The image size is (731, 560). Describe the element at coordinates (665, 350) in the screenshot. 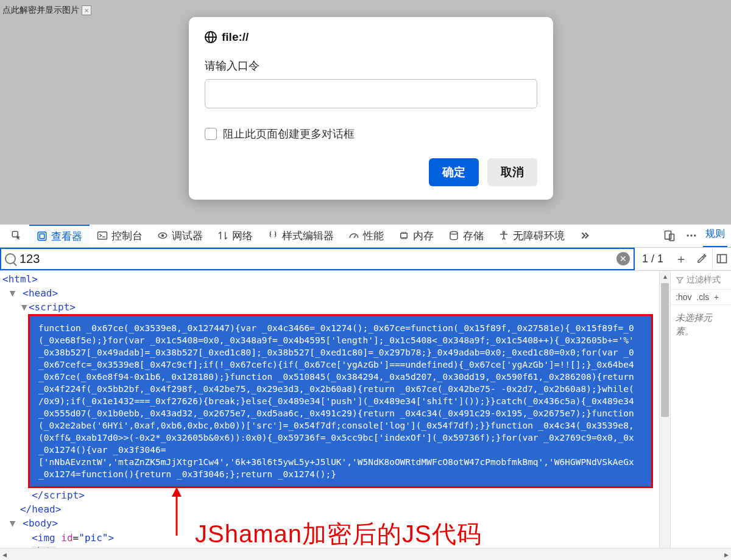

I see `scroll-thumb` at that location.